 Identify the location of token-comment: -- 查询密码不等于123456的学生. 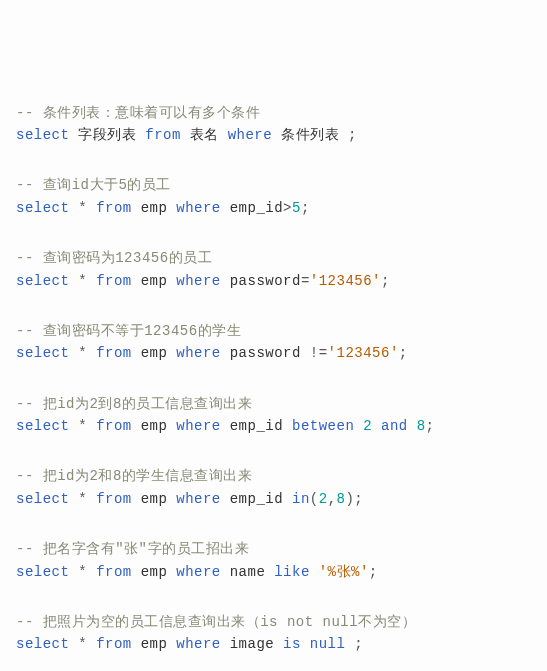
(128, 331).